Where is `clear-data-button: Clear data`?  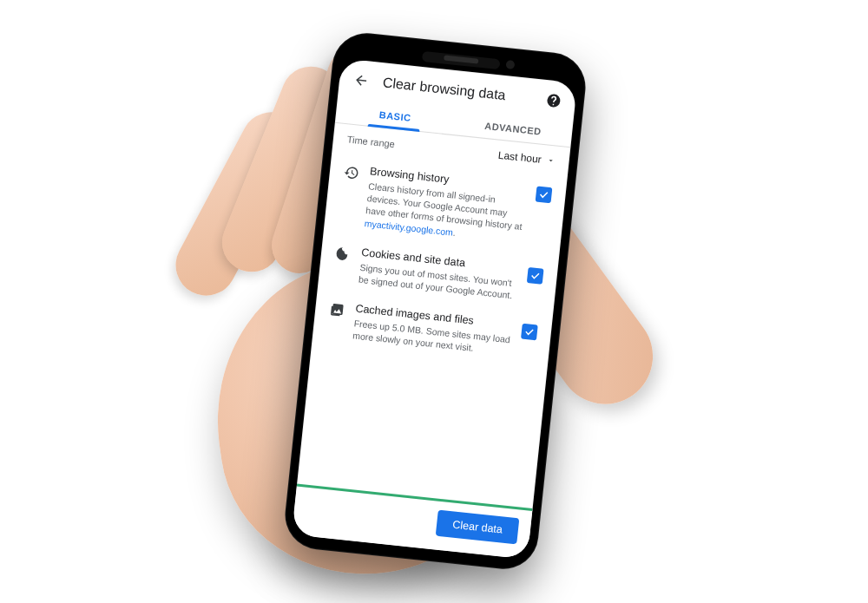 clear-data-button: Clear data is located at coordinates (477, 528).